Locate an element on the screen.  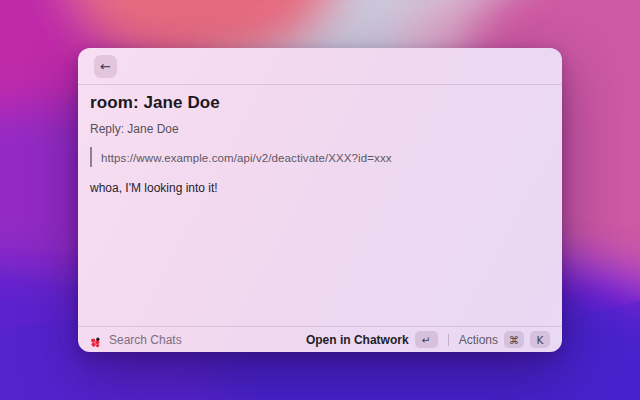
command-key-icon: ⌘ is located at coordinates (514, 340).